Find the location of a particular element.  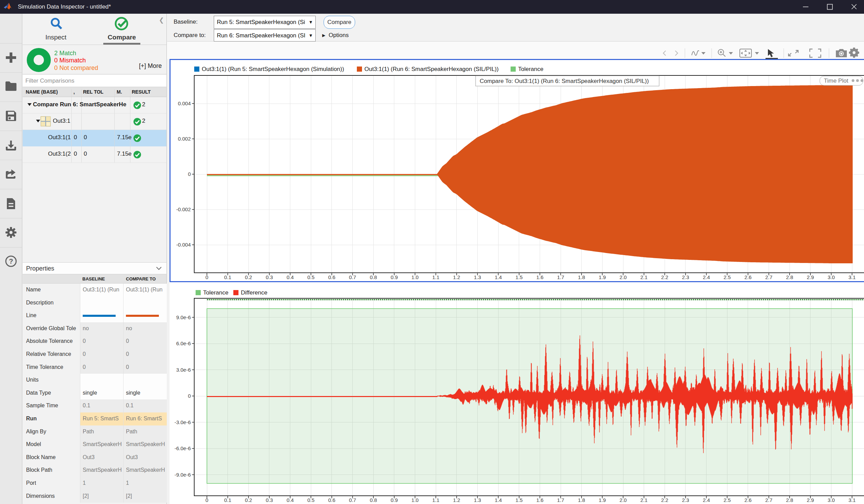

svg-text:Out3:1(1) (Run 5: SmartSpeaker: Out3:1(1) (Run 5: SmartSpeakerHexagon (S… is located at coordinates (273, 69).